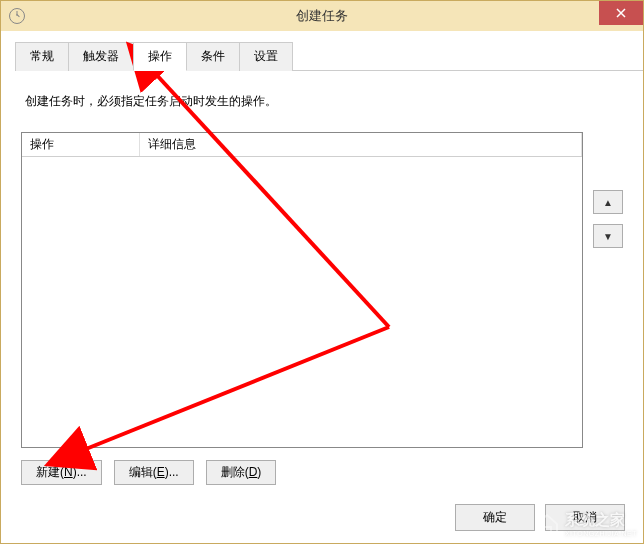 The height and width of the screenshot is (544, 644). What do you see at coordinates (495, 518) in the screenshot?
I see `ok-button: 确定` at bounding box center [495, 518].